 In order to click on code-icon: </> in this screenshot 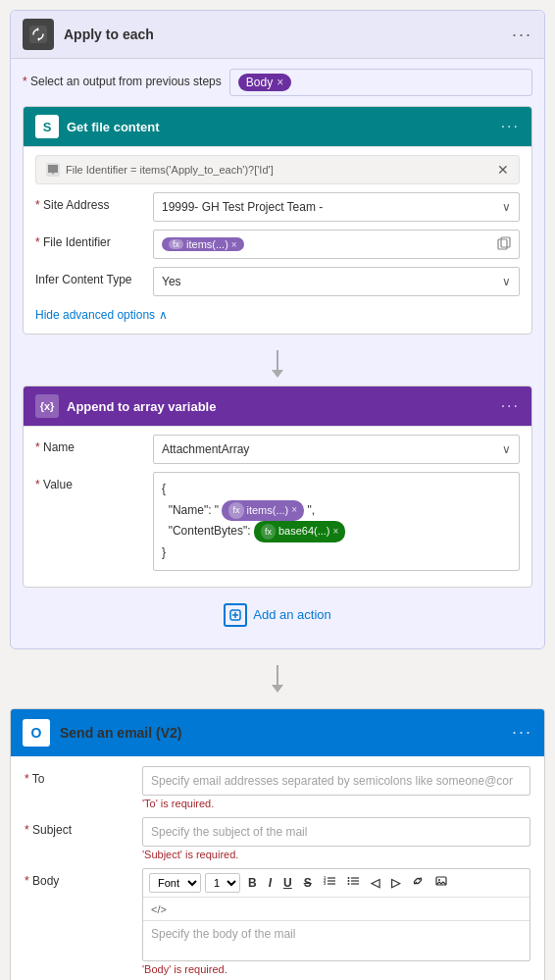, I will do `click(159, 909)`.